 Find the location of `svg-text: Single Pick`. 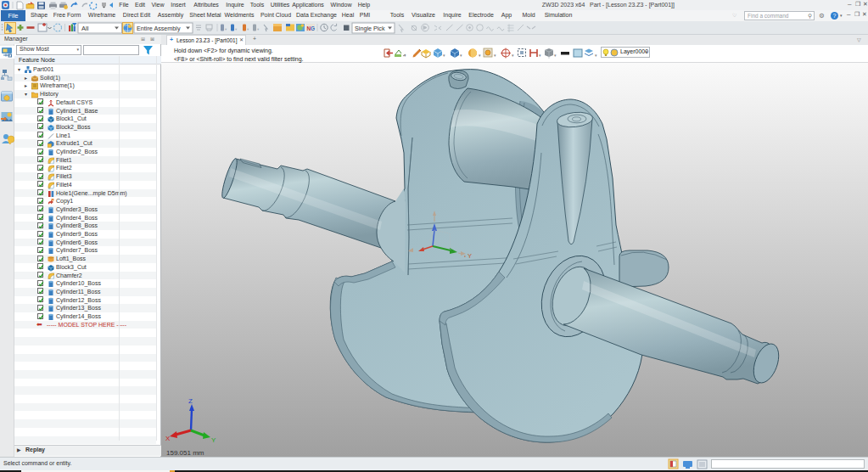

svg-text: Single Pick is located at coordinates (370, 29).